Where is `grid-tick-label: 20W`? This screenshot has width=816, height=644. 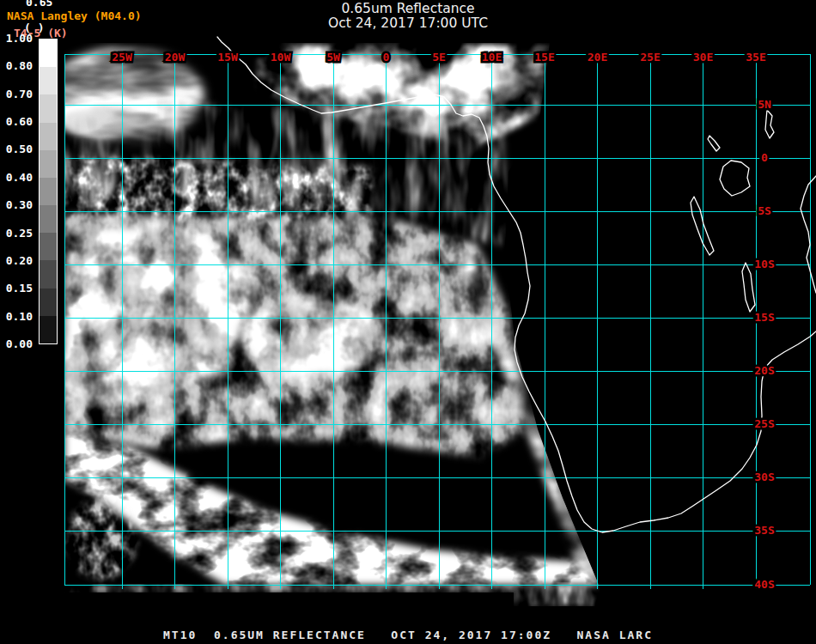 grid-tick-label: 20W is located at coordinates (175, 57).